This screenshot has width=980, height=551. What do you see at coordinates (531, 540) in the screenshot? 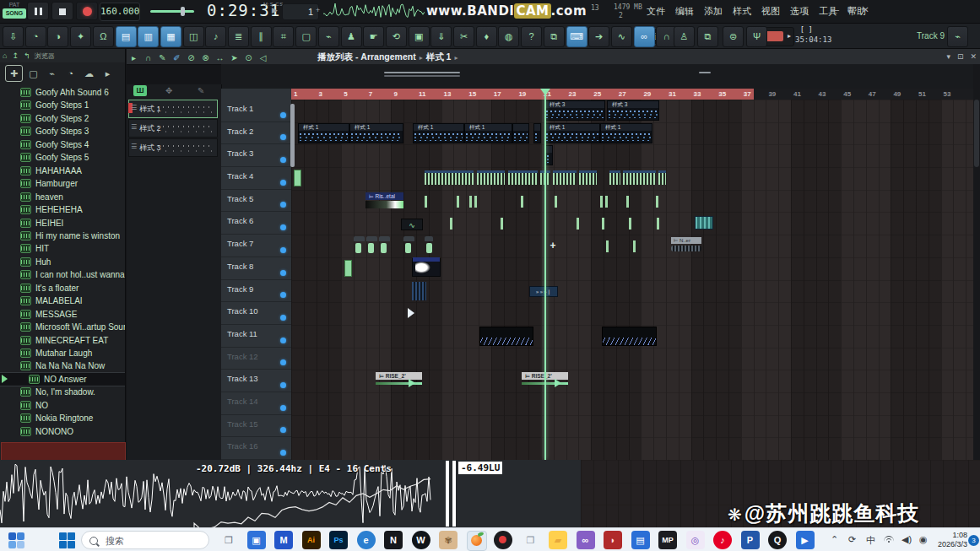
I see `window-stack-icon: ❐` at bounding box center [531, 540].